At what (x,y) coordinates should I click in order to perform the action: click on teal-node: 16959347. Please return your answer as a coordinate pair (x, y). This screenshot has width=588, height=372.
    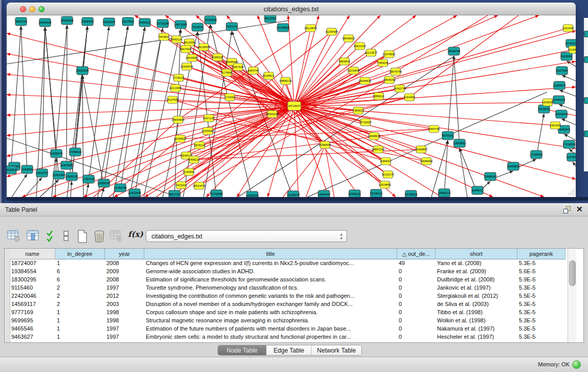
    Looking at the image, I should click on (490, 177).